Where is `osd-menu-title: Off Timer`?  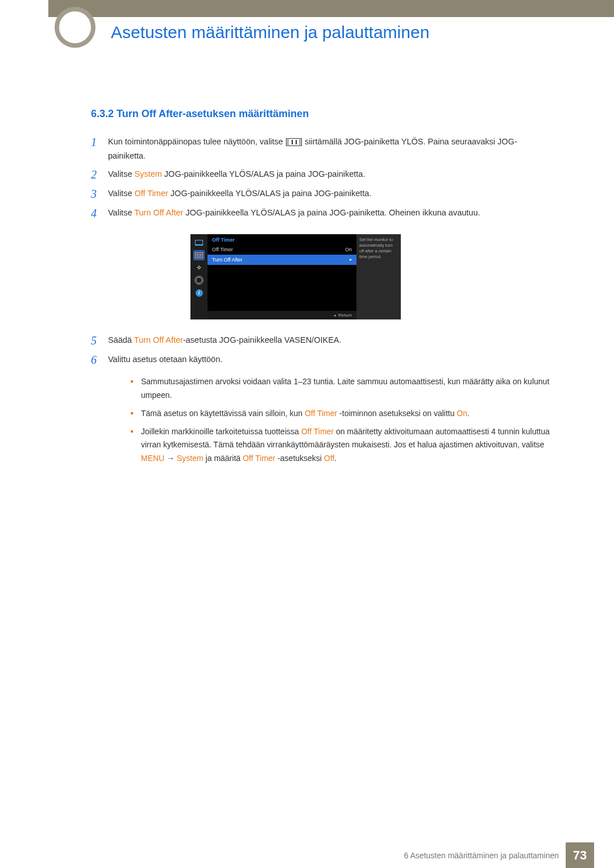
osd-menu-title: Off Timer is located at coordinates (282, 239).